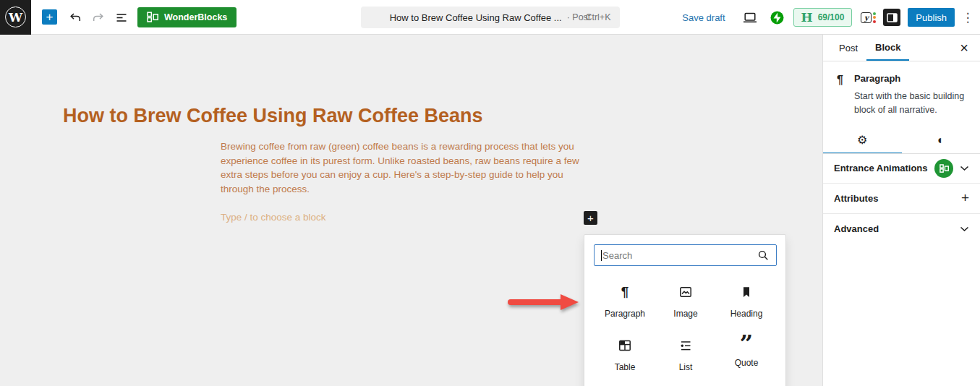 Image resolution: width=980 pixels, height=386 pixels. I want to click on block-card-title: Paragraph, so click(911, 78).